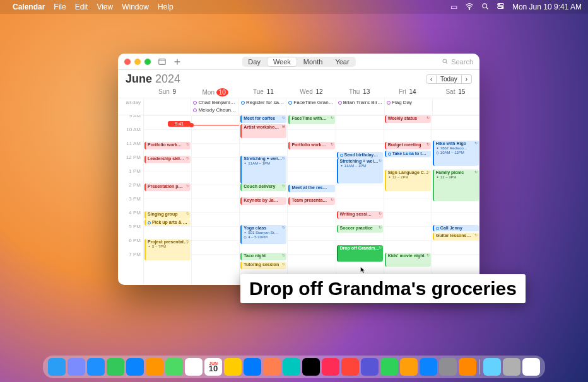 This screenshot has width=588, height=382. What do you see at coordinates (456, 200) in the screenshot?
I see `day-column: Hike with Rigo7867 Redwoo…10AM – 12PM↻Fa…` at bounding box center [456, 200].